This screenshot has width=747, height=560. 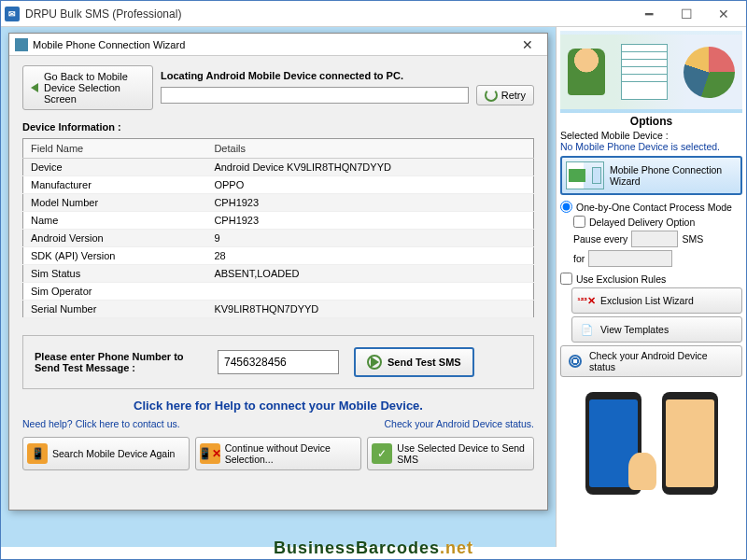 I want to click on sms-suffix-label: SMS, so click(x=693, y=239).